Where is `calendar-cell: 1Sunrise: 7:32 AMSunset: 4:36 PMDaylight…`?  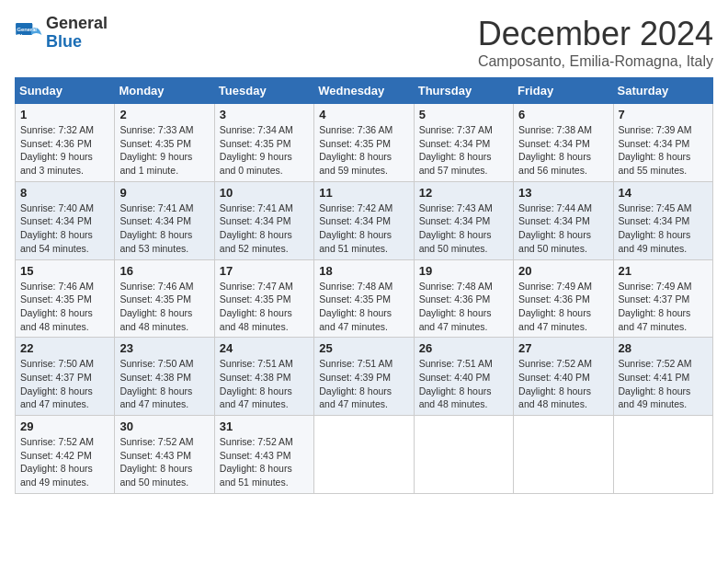 calendar-cell: 1Sunrise: 7:32 AMSunset: 4:36 PMDaylight… is located at coordinates (65, 144).